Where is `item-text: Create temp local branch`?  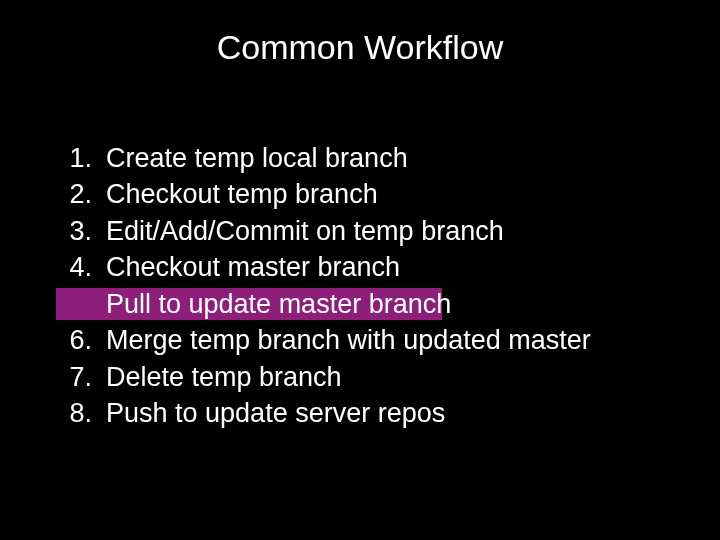 item-text: Create temp local branch is located at coordinates (257, 158).